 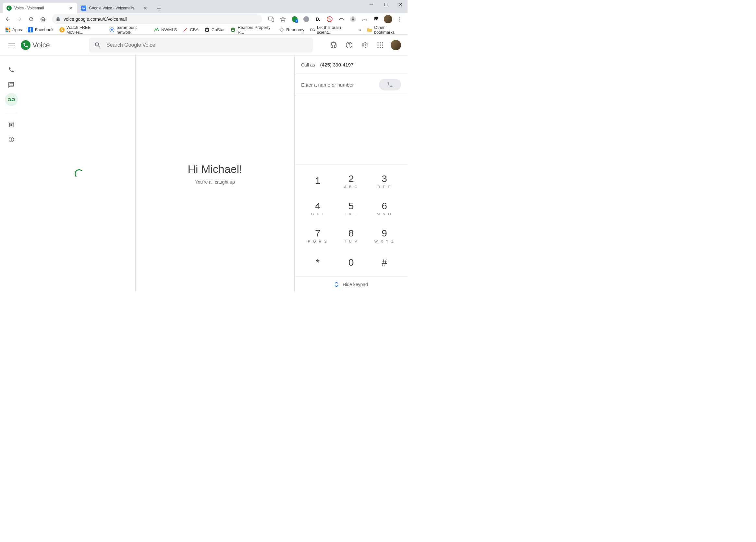 What do you see at coordinates (62, 30) in the screenshot?
I see `s-icon: S` at bounding box center [62, 30].